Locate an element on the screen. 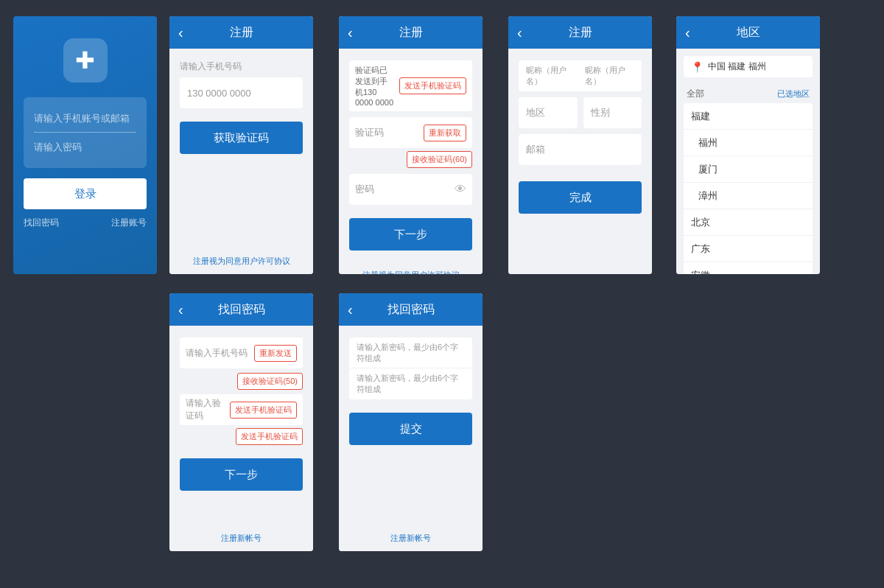 The image size is (884, 588). login-form is located at coordinates (85, 133).